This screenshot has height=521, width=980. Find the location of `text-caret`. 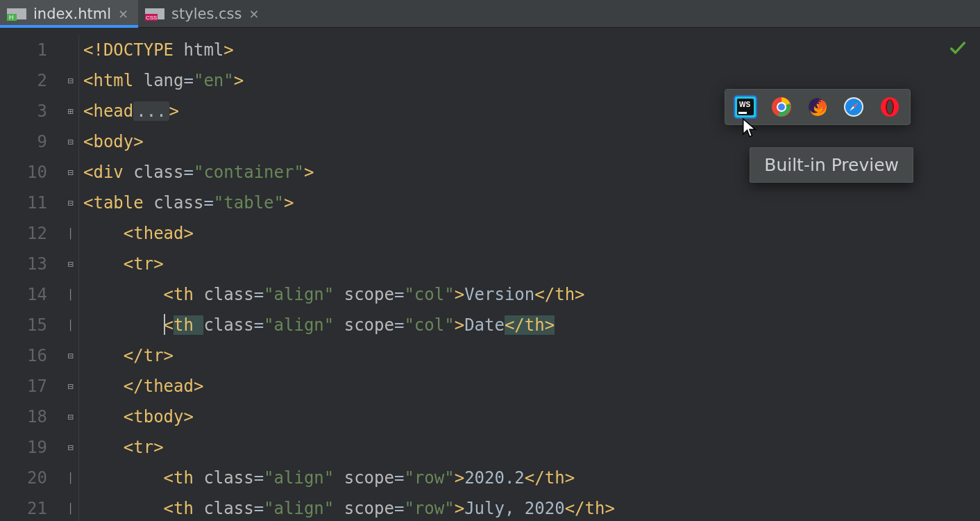

text-caret is located at coordinates (164, 324).